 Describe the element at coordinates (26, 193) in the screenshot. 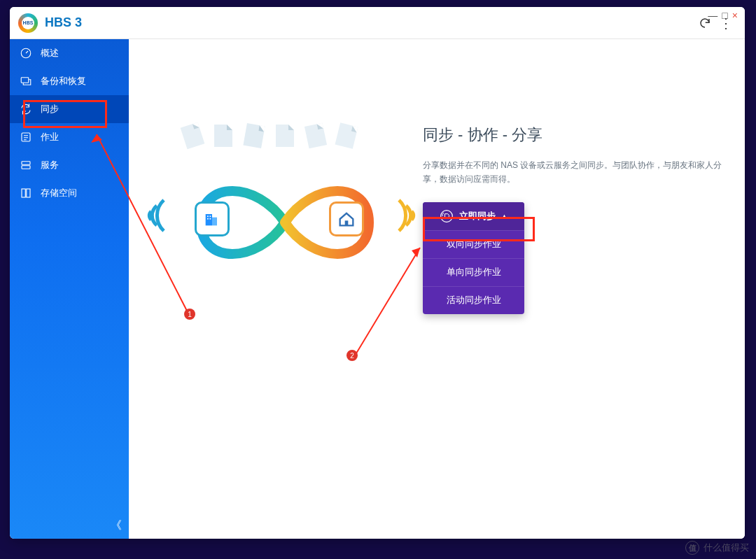

I see `storage-icon` at that location.